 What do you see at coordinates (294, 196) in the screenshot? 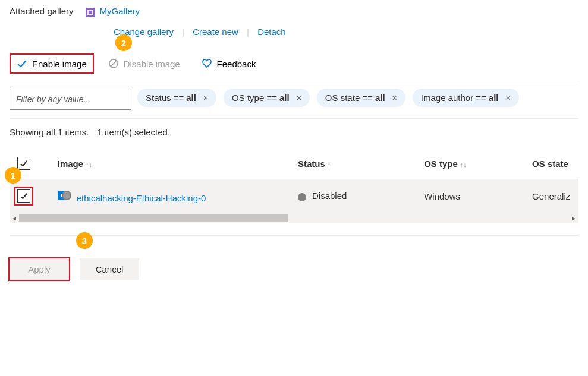
I see `table-row: ethicalhacking-Ethical-Hacking-0Disabled…` at bounding box center [294, 196].